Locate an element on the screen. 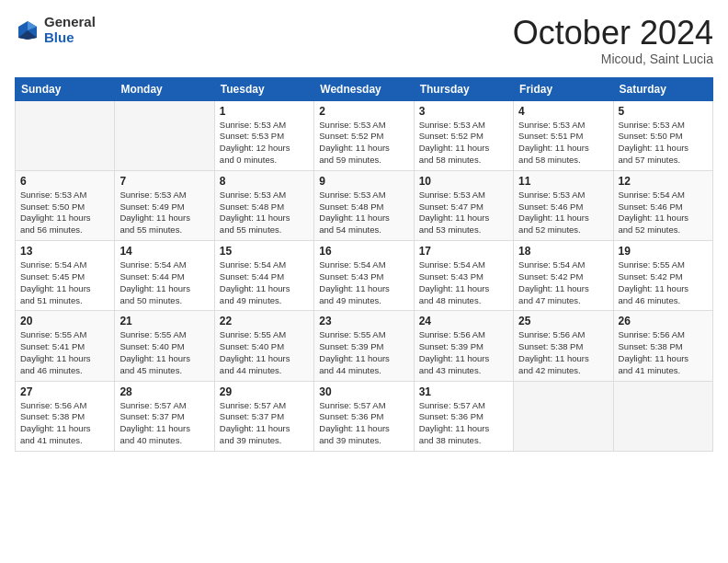 The width and height of the screenshot is (728, 563). day-header-sunday: Sunday is located at coordinates (65, 88).